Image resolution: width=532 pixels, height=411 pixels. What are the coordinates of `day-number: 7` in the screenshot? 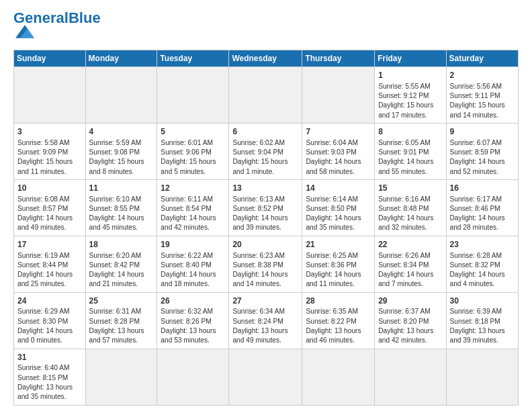 It's located at (339, 132).